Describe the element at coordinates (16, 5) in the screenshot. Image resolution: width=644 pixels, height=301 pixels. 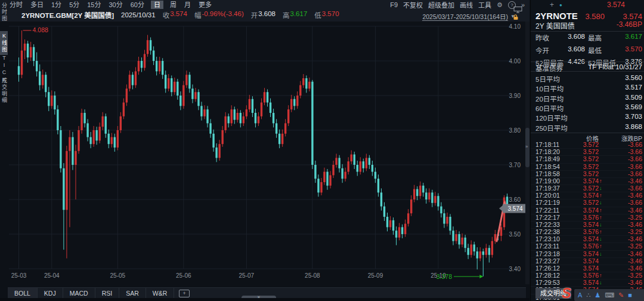
I see `period-tab-分时: 分时` at that location.